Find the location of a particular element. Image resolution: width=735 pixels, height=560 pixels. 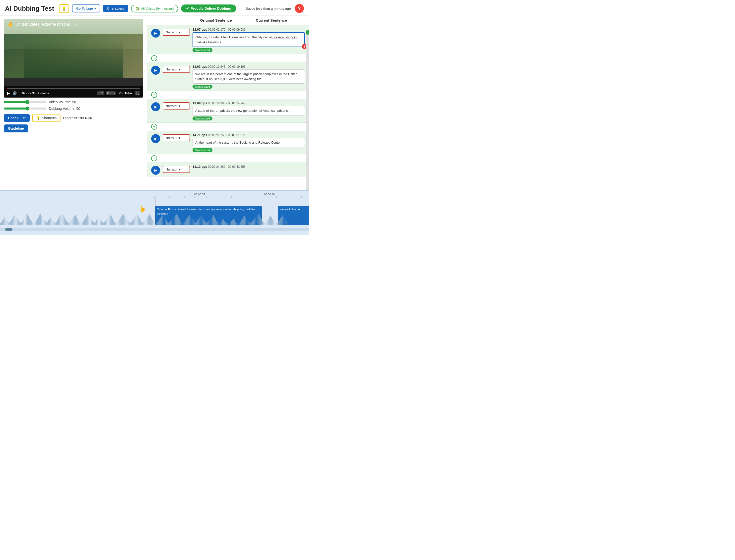

lightbulb-button: 💡 is located at coordinates (64, 9).